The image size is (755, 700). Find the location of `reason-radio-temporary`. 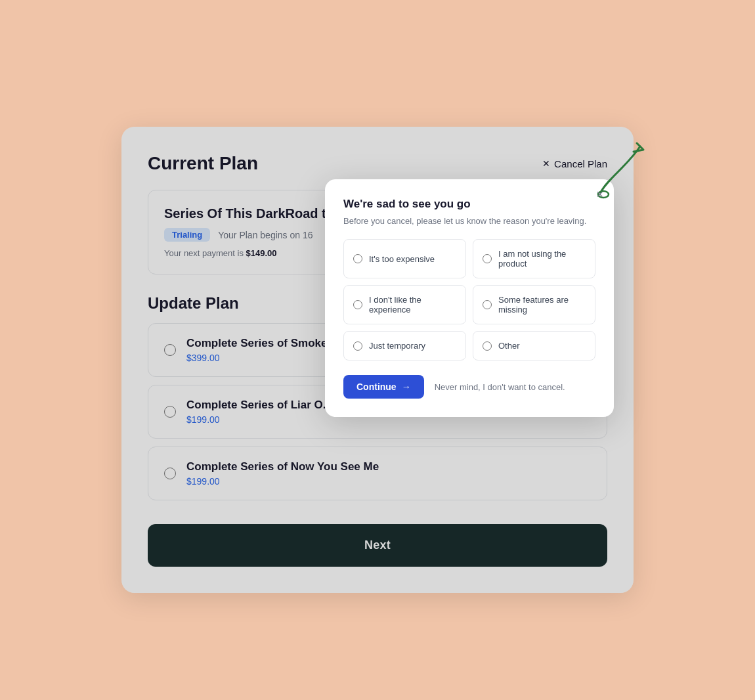

reason-radio-temporary is located at coordinates (358, 346).